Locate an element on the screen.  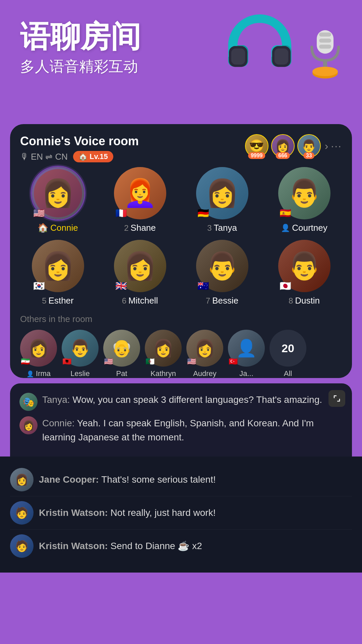
other-flag-kathryn: 🇩🇿 is located at coordinates (150, 362).